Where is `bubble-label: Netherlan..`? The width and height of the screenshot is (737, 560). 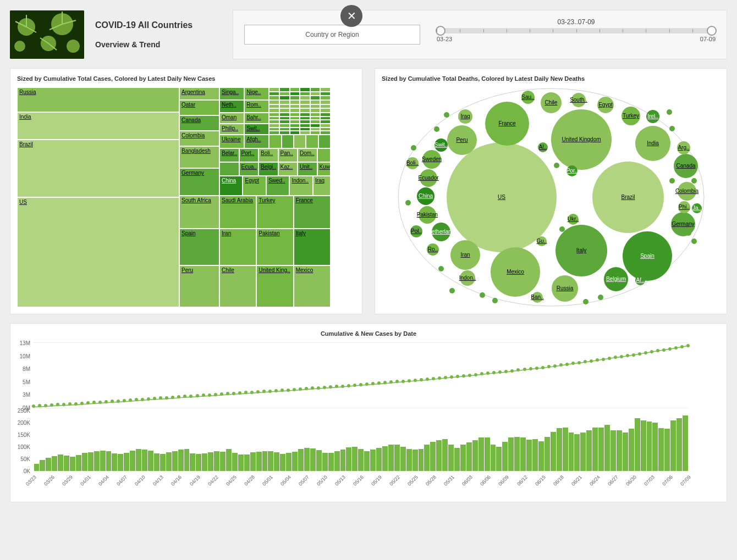
bubble-label: Netherlan.. is located at coordinates (441, 232).